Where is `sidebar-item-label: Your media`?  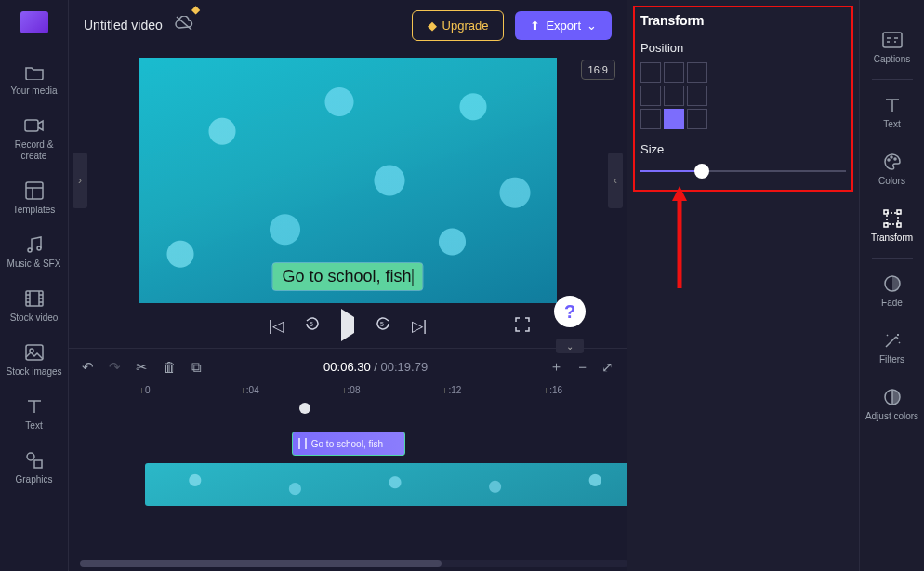
sidebar-item-label: Your media is located at coordinates (33, 91).